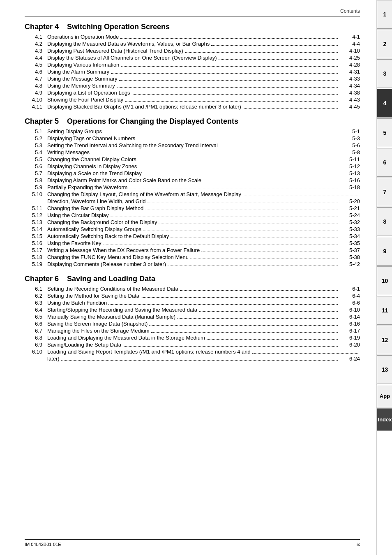 The image size is (392, 555). Describe the element at coordinates (350, 146) in the screenshot. I see `toc-page: 5-6` at that location.